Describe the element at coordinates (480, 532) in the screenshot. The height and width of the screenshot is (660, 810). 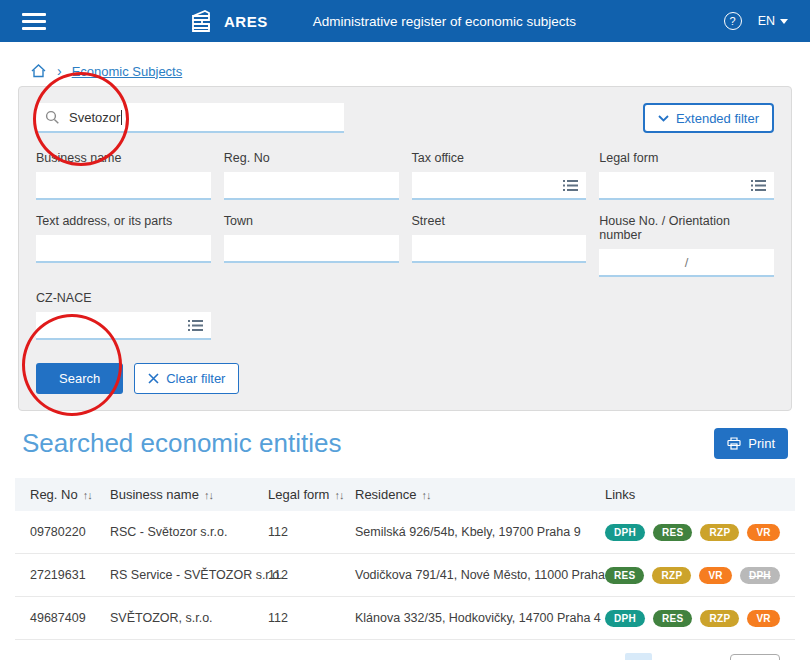
I see `cell-residence: Semilská 926/54b, Kbely, 19700 Praha 9` at that location.